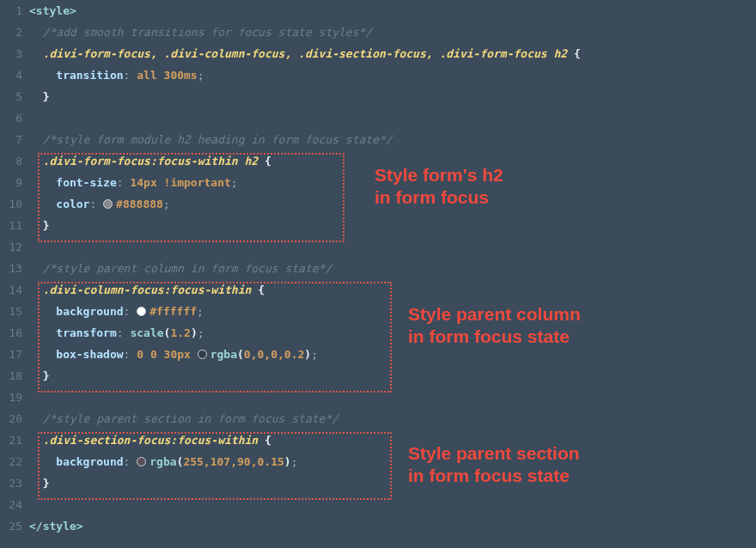 The width and height of the screenshot is (756, 548). What do you see at coordinates (15, 247) in the screenshot?
I see `line-number: 12` at bounding box center [15, 247].